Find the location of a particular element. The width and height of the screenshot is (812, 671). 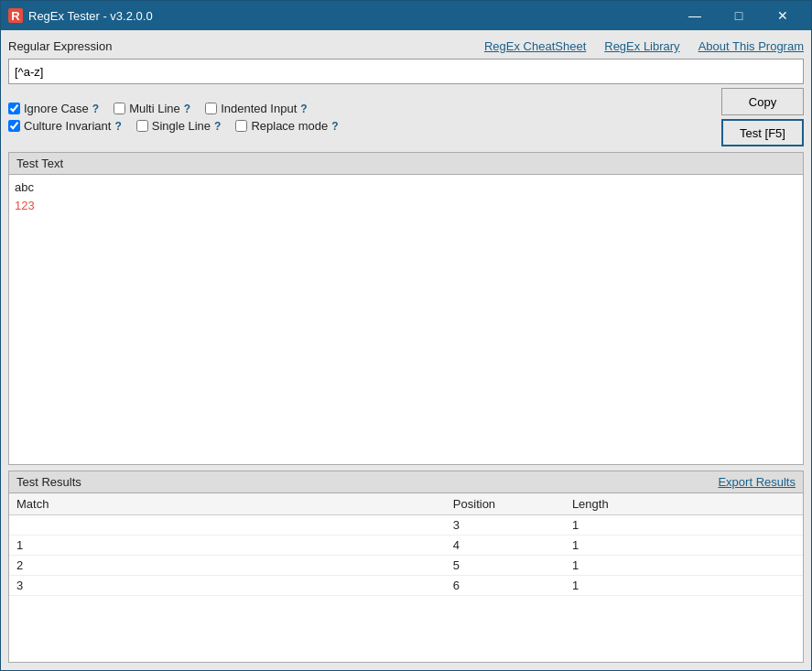

indented-input-checkbox is located at coordinates (211, 108).